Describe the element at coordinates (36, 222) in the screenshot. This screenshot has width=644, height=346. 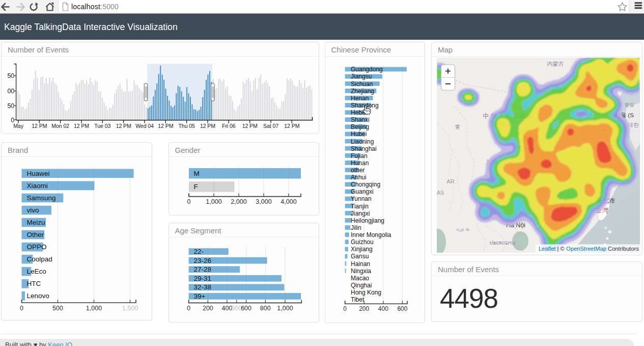
I see `svg-text: Meizu` at that location.